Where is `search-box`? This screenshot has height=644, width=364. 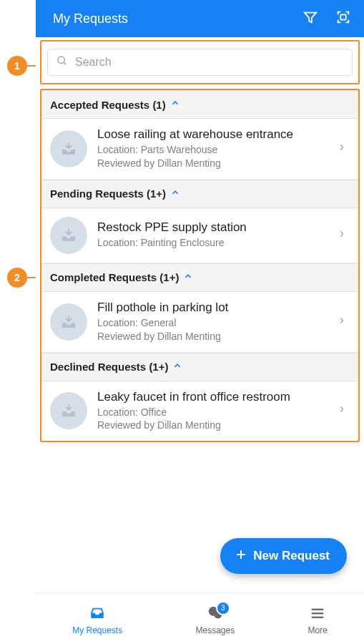
search-box is located at coordinates (200, 62).